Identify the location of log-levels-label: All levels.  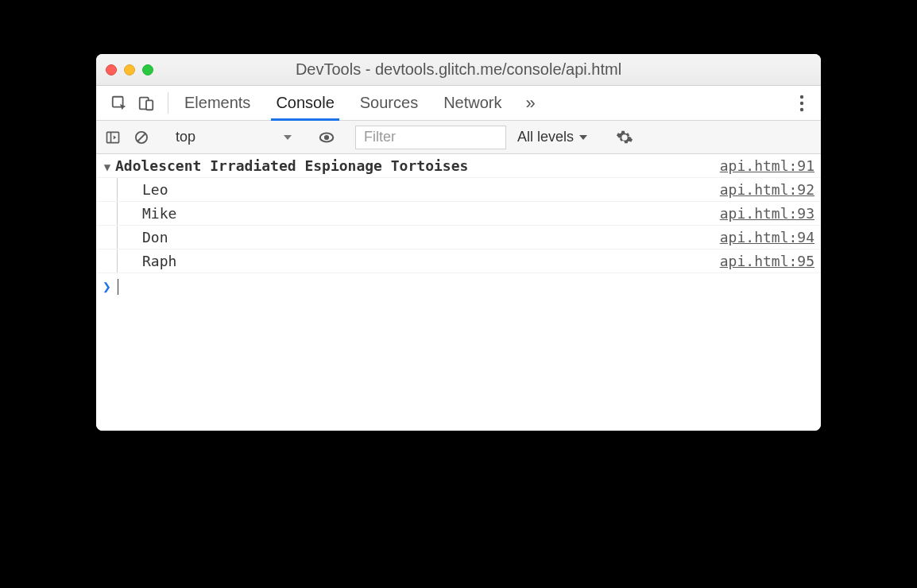
(545, 137).